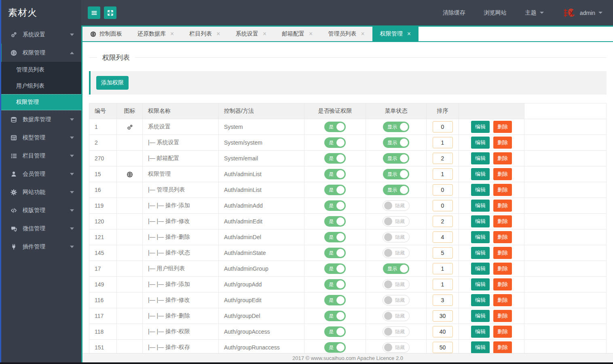 This screenshot has height=364, width=613. What do you see at coordinates (395, 34) in the screenshot?
I see `tab: 权限管理×` at bounding box center [395, 34].